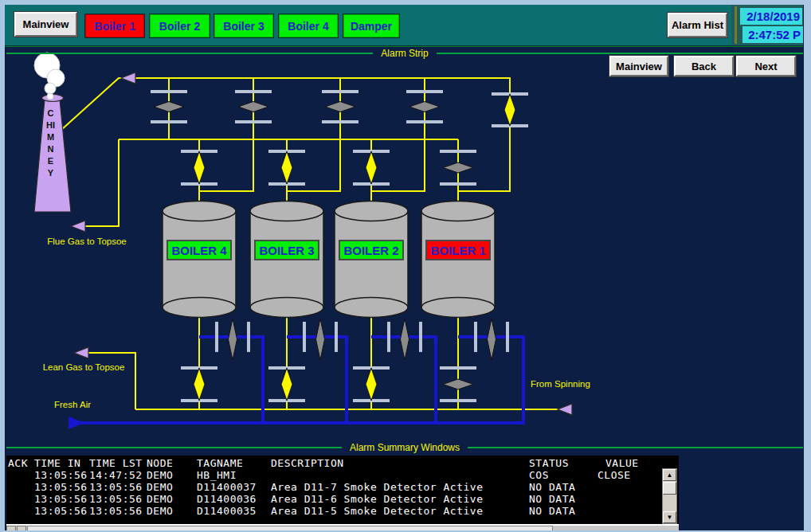 The image size is (811, 532). I want to click on col-node: NODE, so click(159, 464).